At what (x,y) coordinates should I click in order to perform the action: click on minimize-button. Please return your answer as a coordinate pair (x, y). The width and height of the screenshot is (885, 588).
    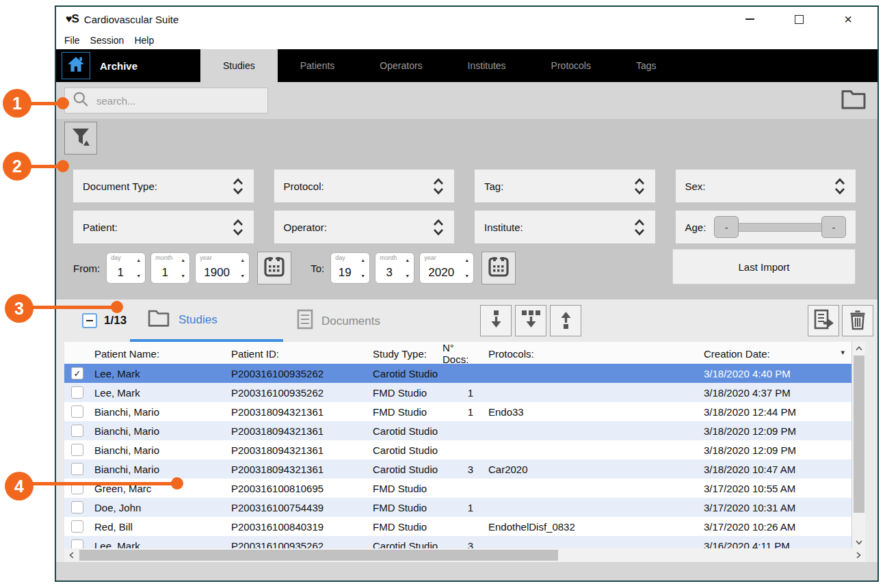
    Looking at the image, I should click on (750, 19).